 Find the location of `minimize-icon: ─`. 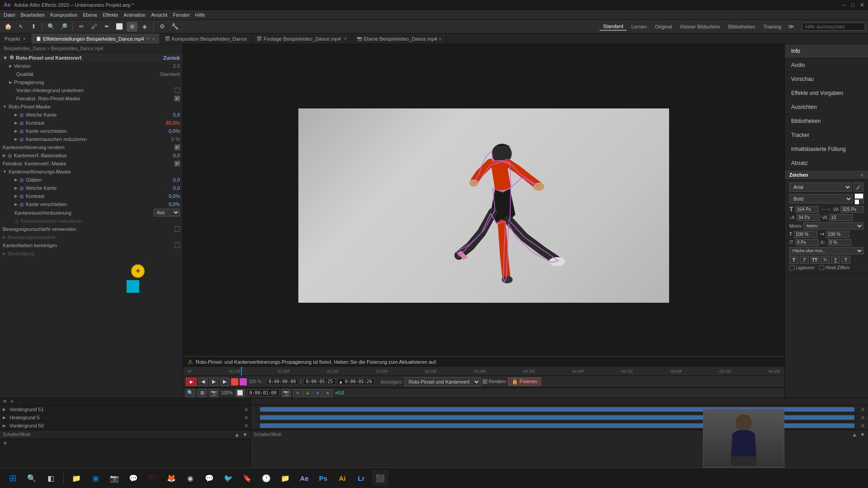

minimize-icon: ─ is located at coordinates (844, 5).